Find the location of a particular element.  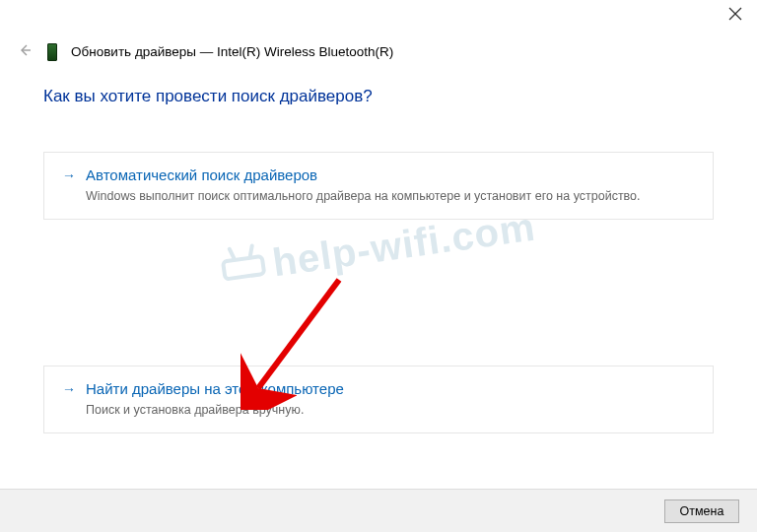

device-icon is located at coordinates (52, 52).